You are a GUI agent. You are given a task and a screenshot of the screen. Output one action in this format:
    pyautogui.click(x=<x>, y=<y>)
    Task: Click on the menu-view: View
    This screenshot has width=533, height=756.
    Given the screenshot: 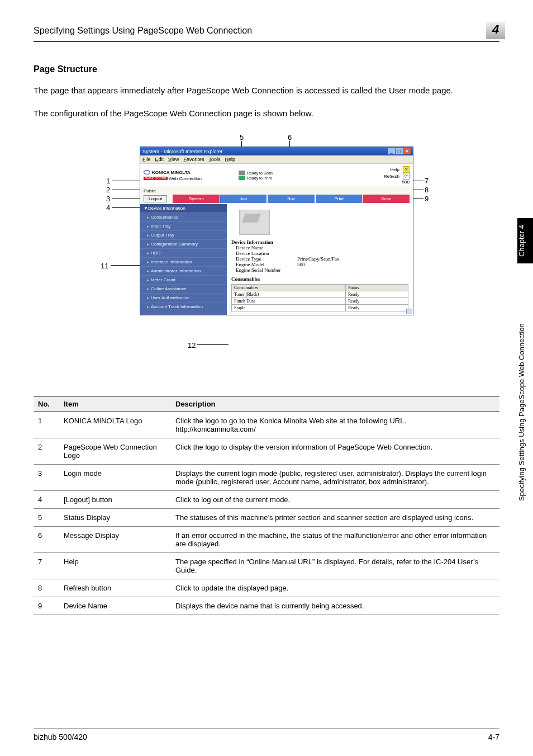 What is the action you would take?
    pyautogui.click(x=173, y=159)
    